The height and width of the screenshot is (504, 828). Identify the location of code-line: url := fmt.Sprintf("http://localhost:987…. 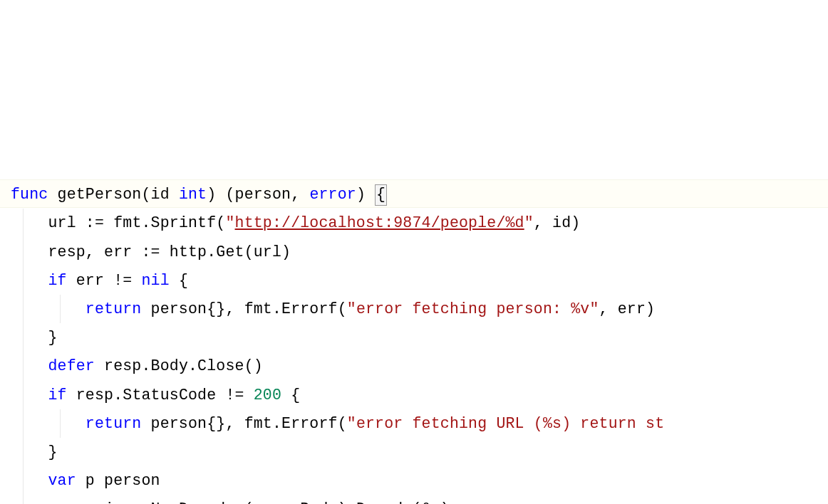
(419, 223).